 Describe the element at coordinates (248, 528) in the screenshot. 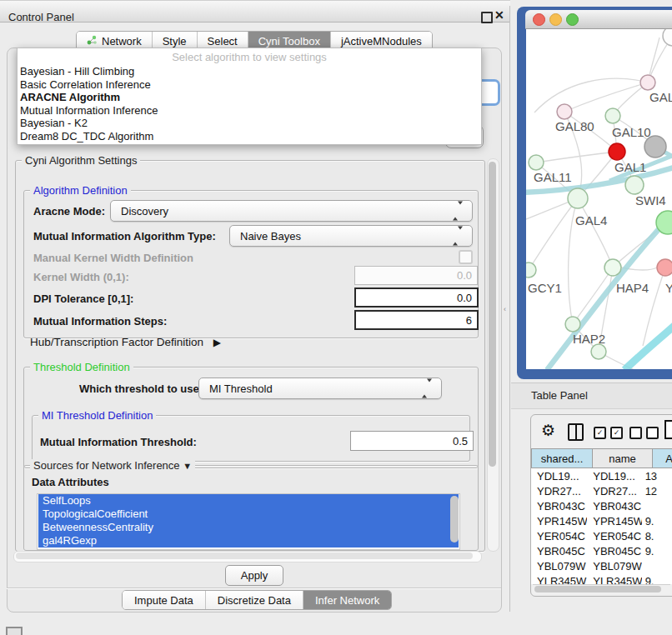

I see `attribute-item-selected: BetweennessCentrality` at that location.